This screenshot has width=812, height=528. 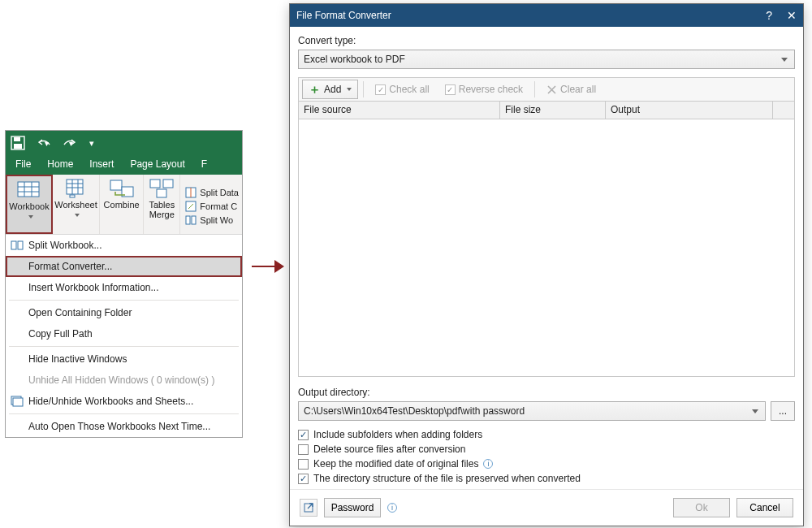 I want to click on annotation-arrow, so click(x=268, y=266).